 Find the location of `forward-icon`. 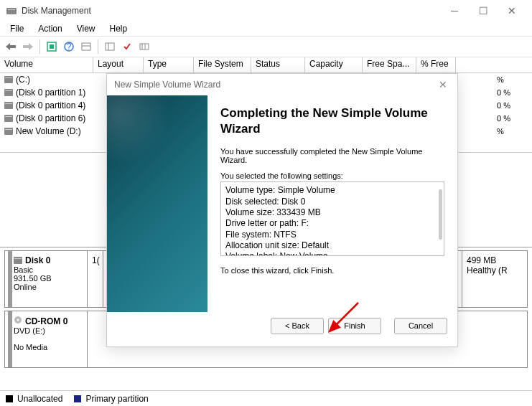

forward-icon is located at coordinates (28, 47).